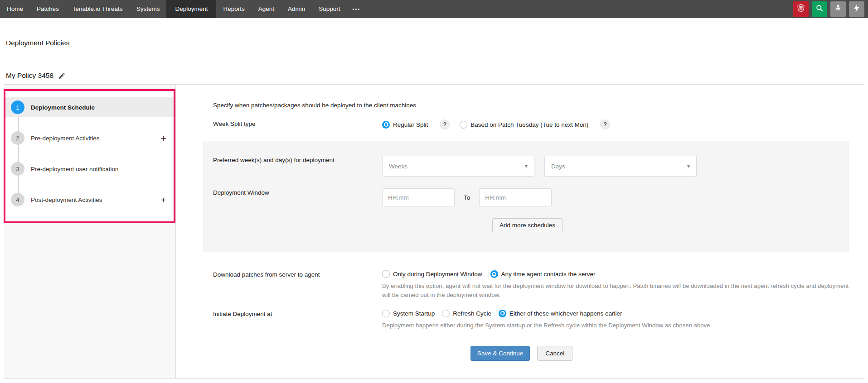 The image size is (868, 383). Describe the element at coordinates (547, 326) in the screenshot. I see `initiate-helper-text: Deployment happens either during the Sys…` at that location.